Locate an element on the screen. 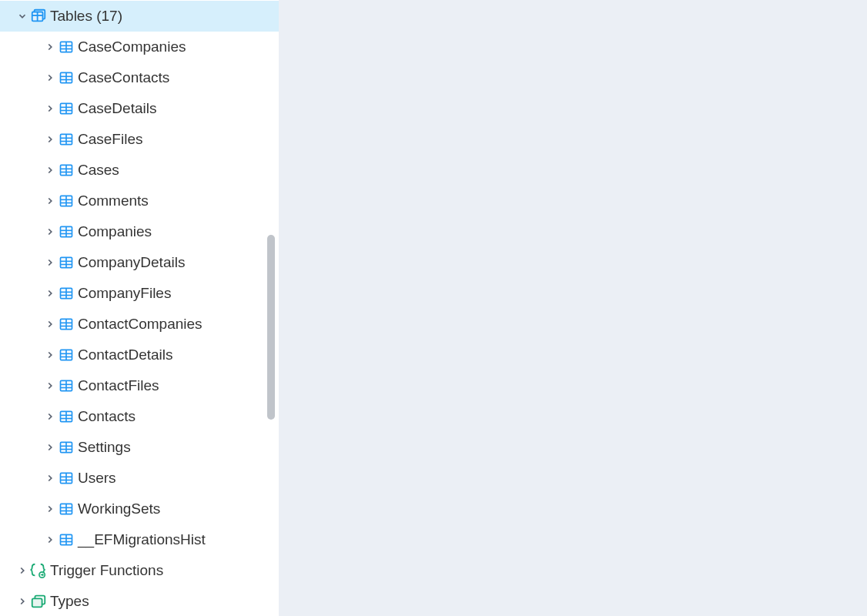 This screenshot has height=616, width=867. table-name: __EFMigrationsHist is located at coordinates (142, 540).